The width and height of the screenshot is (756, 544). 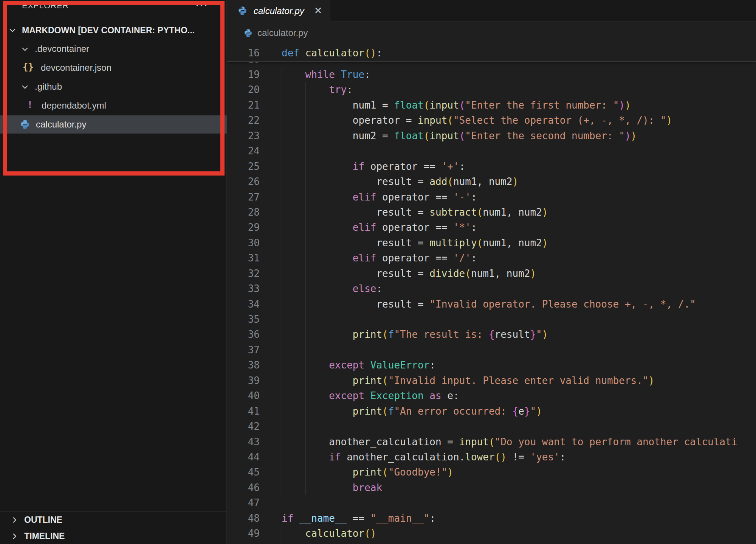 I want to click on line-number: 23, so click(x=254, y=136).